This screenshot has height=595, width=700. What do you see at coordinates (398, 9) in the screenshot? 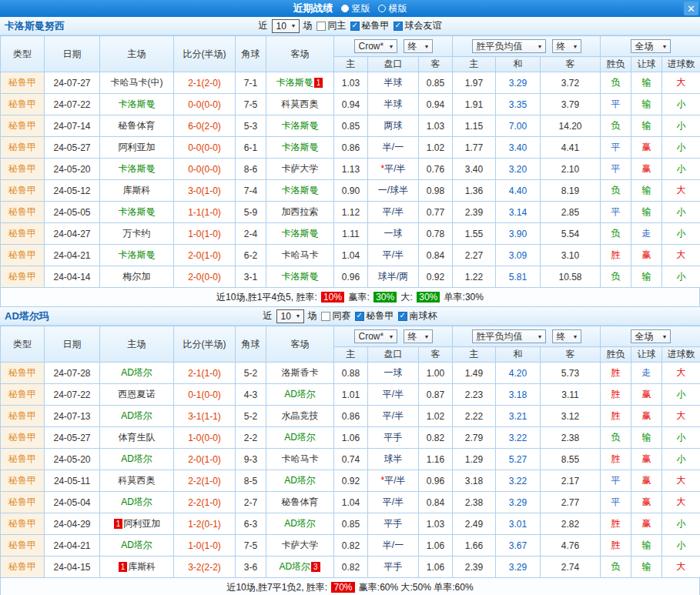
I see `radio-label: 横版` at bounding box center [398, 9].